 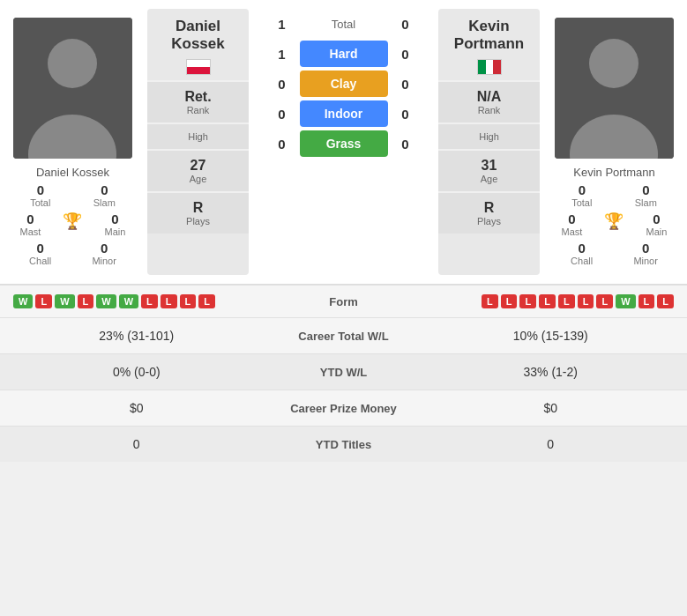 What do you see at coordinates (614, 224) in the screenshot?
I see `right-stat-row-2: 0 Mast 🏆 0 Main` at bounding box center [614, 224].